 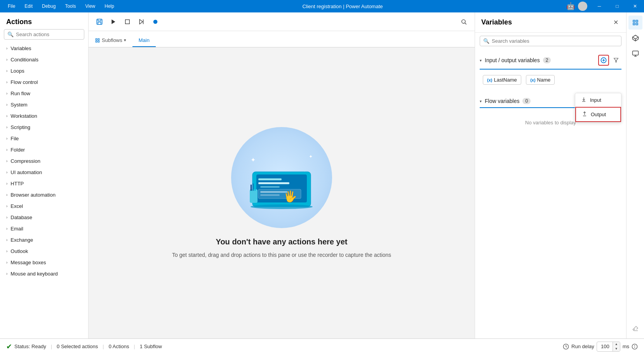 I want to click on action-item-folder: › Folder, so click(x=44, y=150).